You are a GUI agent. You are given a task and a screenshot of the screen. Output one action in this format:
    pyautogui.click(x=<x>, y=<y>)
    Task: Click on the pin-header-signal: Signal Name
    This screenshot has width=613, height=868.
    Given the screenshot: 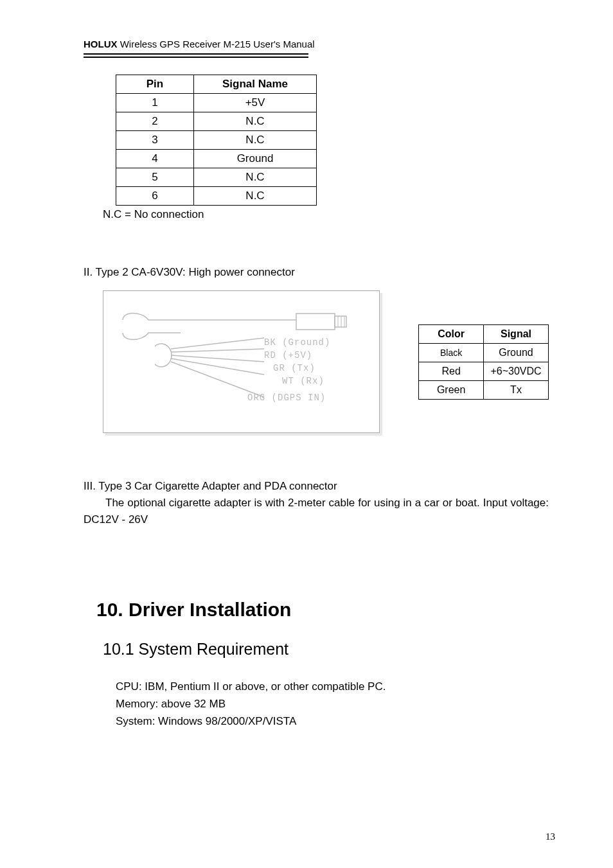 What is the action you would take?
    pyautogui.click(x=256, y=85)
    